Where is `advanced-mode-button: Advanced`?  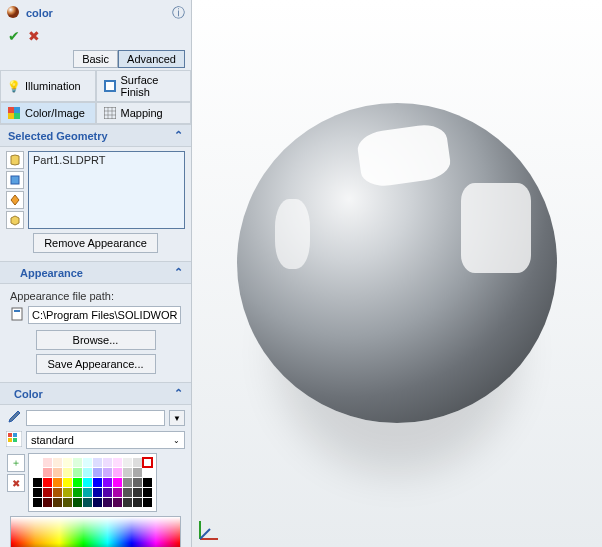
advanced-mode-button: Advanced is located at coordinates (152, 59).